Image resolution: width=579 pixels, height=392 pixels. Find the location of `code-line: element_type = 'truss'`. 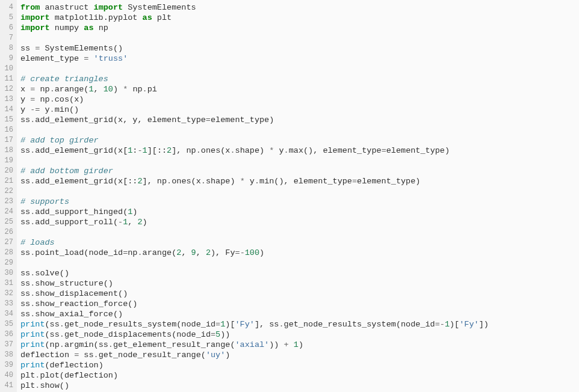

code-line: element_type = 'truss' is located at coordinates (300, 59).